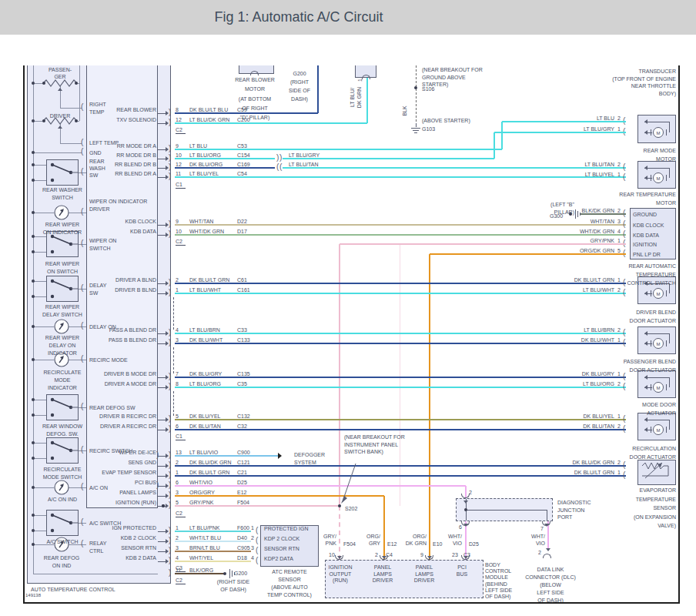 This screenshot has width=696, height=616. What do you see at coordinates (62, 172) in the screenshot?
I see `switch-icon` at bounding box center [62, 172].